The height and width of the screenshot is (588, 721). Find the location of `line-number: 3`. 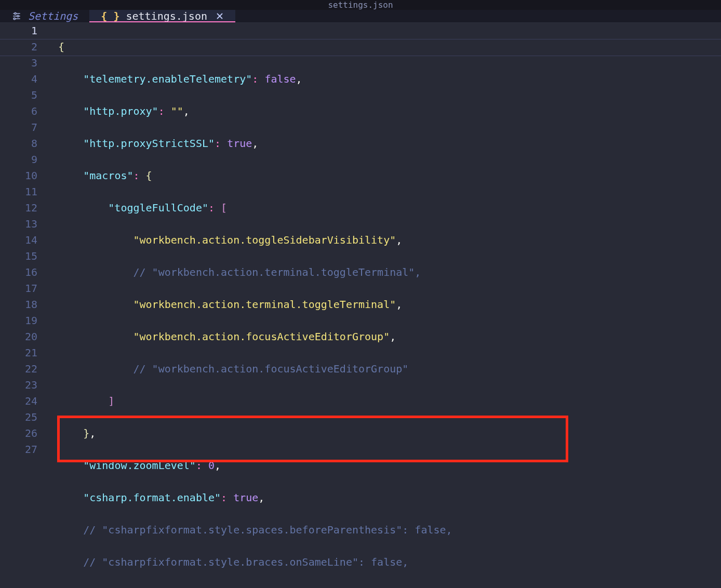

line-number: 3 is located at coordinates (19, 63).